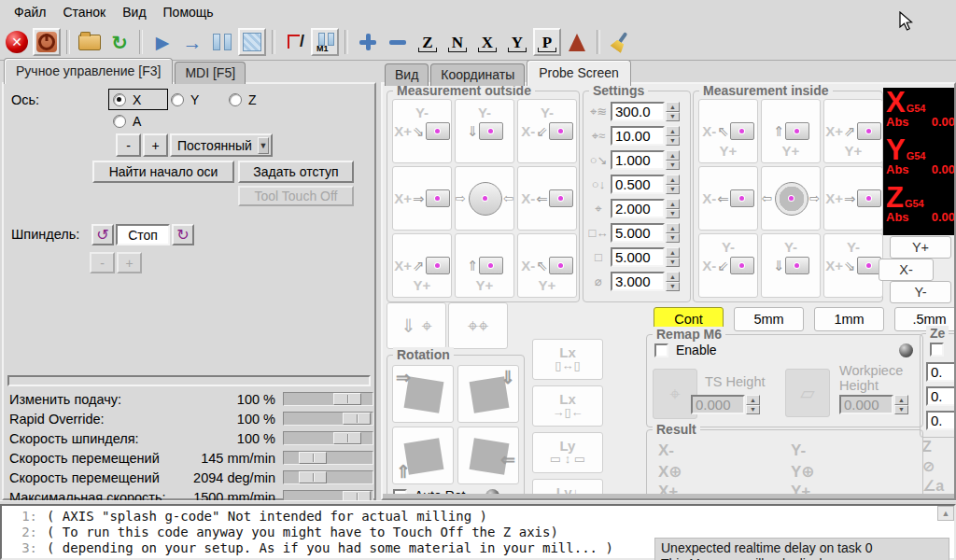 Image resolution: width=956 pixels, height=560 pixels. Describe the element at coordinates (487, 42) in the screenshot. I see `view-x-button: X` at that location.